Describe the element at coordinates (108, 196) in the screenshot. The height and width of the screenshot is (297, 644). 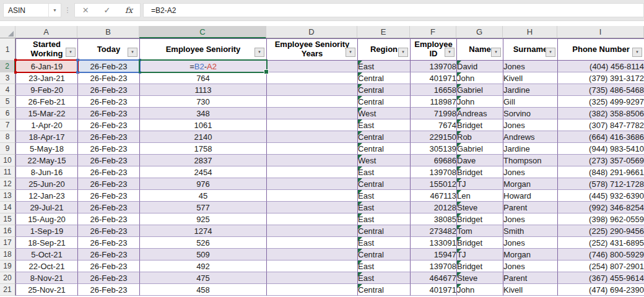
I see `cell-b13: 26-Feb-23` at that location.